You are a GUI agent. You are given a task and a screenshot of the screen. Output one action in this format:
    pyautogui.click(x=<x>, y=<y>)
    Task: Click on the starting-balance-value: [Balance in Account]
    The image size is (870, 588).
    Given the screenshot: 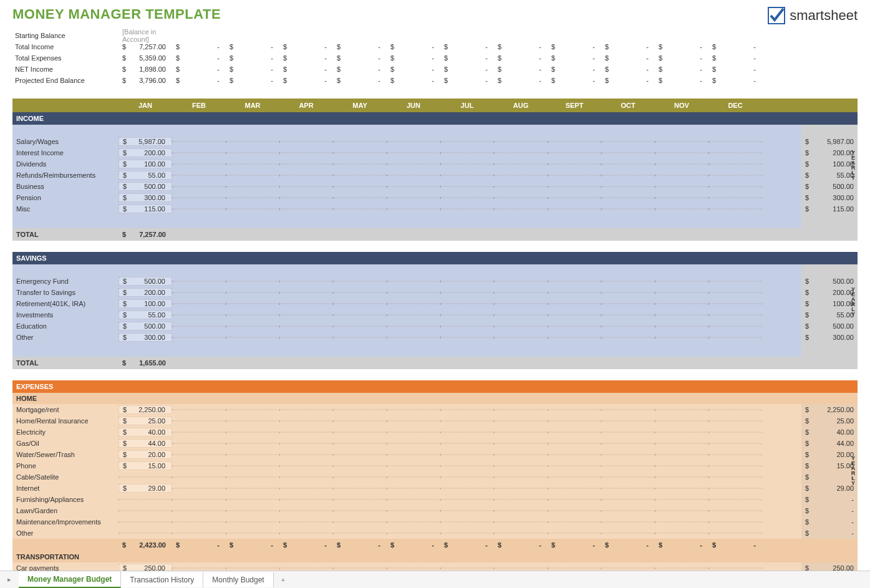 What is the action you would take?
    pyautogui.click(x=145, y=36)
    